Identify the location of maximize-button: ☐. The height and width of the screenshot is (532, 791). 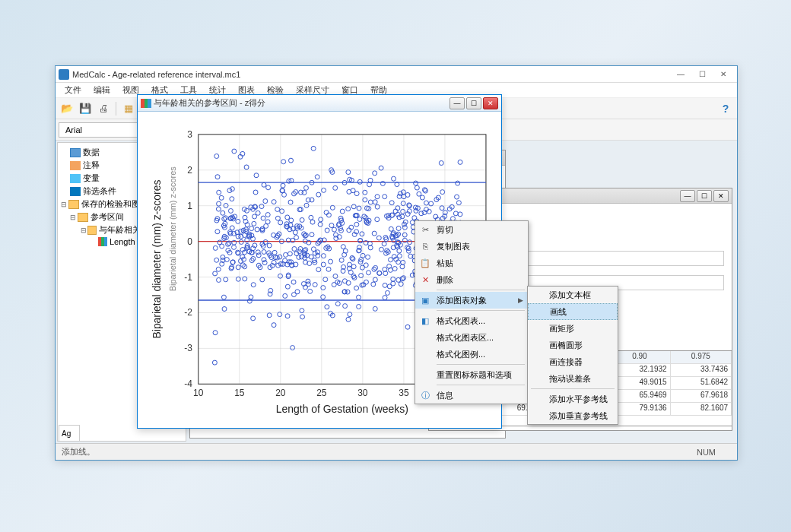
(702, 74).